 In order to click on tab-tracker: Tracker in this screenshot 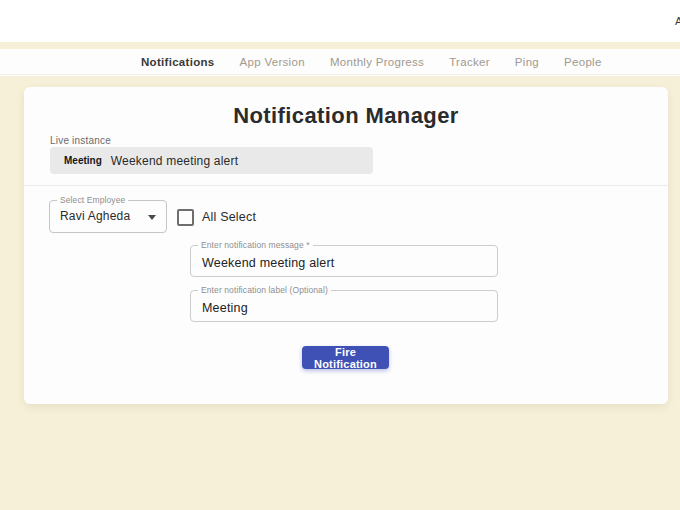, I will do `click(470, 62)`.